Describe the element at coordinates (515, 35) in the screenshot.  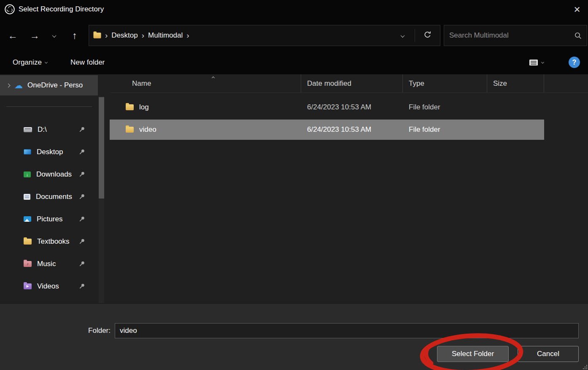
I see `search-box` at that location.